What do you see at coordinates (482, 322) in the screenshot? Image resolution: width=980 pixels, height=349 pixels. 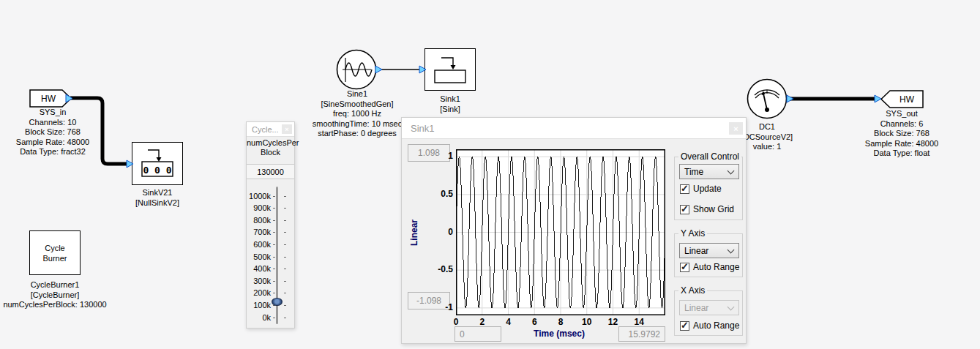 I see `x-tick-label: 2` at bounding box center [482, 322].